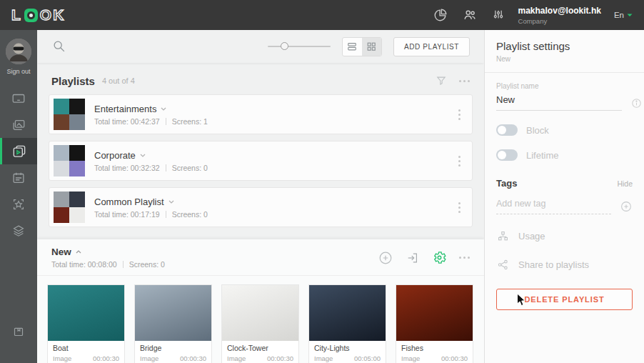 Image resolution: width=644 pixels, height=363 pixels. I want to click on layers-icon, so click(19, 231).